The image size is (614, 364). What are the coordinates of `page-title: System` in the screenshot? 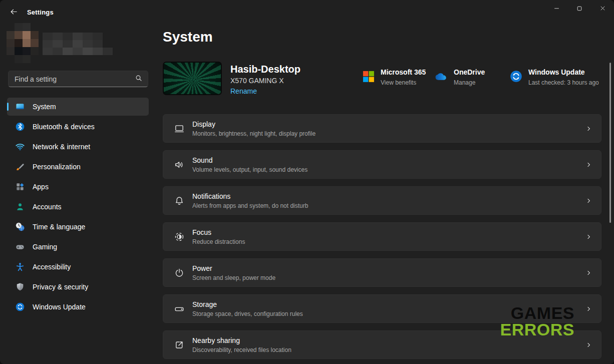 It's located at (188, 37).